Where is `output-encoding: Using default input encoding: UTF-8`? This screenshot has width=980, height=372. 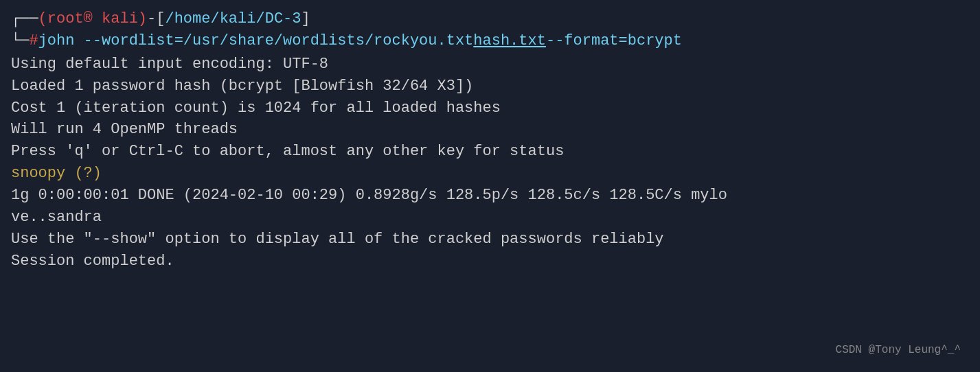
output-encoding: Using default input encoding: UTF-8 is located at coordinates (490, 65).